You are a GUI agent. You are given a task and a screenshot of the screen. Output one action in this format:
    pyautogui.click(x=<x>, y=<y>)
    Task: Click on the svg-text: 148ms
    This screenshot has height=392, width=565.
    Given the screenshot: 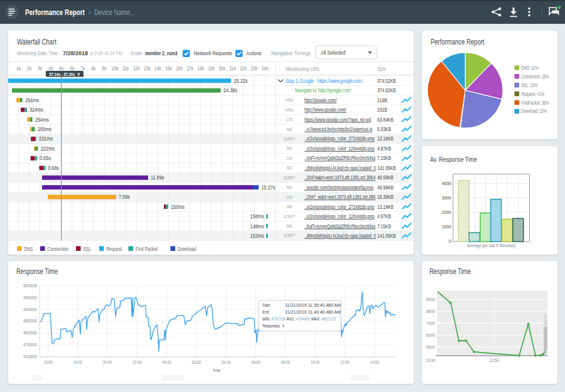 What is the action you would take?
    pyautogui.click(x=257, y=226)
    